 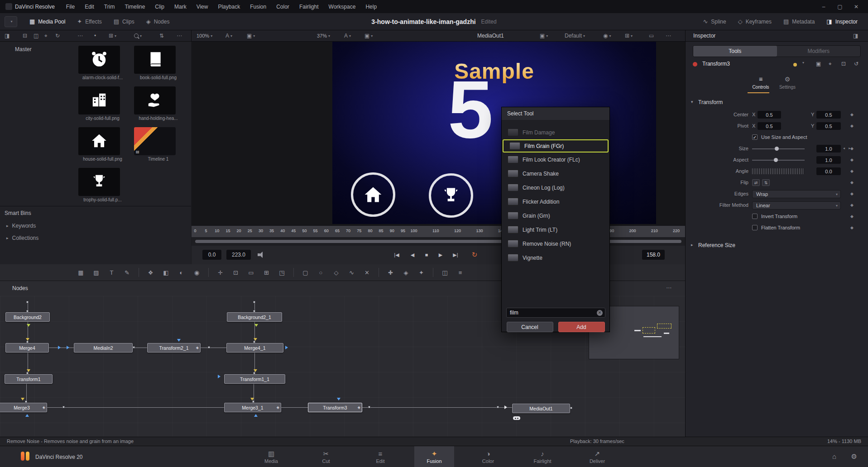 What do you see at coordinates (253, 407) in the screenshot?
I see `node-merge3-1: Merge3_1◈` at bounding box center [253, 407].